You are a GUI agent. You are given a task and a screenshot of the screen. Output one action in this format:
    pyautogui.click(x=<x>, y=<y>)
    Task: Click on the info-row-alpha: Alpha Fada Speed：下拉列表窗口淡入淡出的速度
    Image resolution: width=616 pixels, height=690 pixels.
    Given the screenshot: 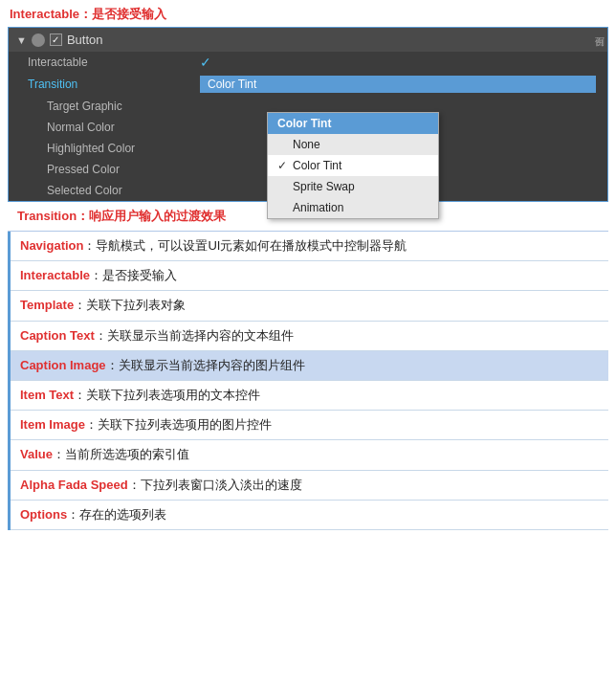 What is the action you would take?
    pyautogui.click(x=310, y=486)
    